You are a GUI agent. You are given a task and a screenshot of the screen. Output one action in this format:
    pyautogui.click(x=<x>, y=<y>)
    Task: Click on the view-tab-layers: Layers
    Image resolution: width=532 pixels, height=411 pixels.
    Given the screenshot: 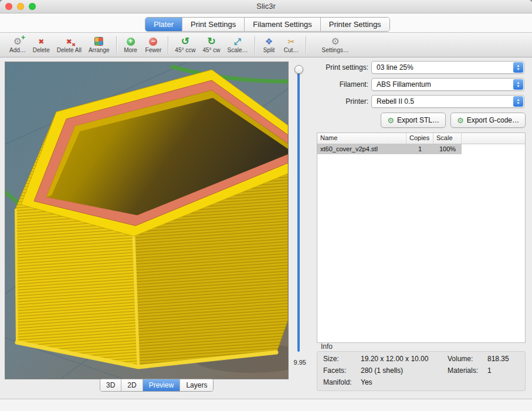 What is the action you would take?
    pyautogui.click(x=196, y=385)
    